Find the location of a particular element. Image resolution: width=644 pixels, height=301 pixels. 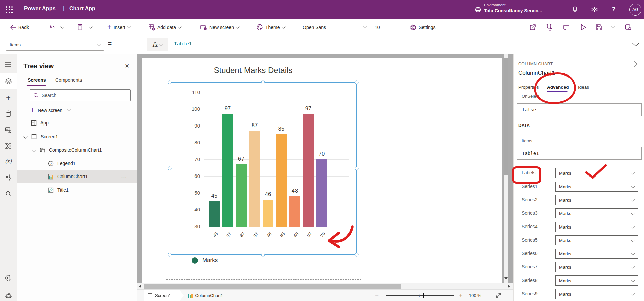

zoom-in-button: + is located at coordinates (461, 295).